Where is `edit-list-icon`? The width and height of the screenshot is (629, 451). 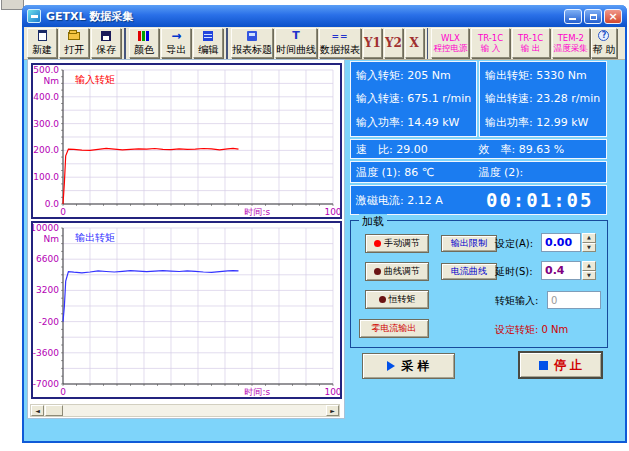 edit-list-icon is located at coordinates (208, 36).